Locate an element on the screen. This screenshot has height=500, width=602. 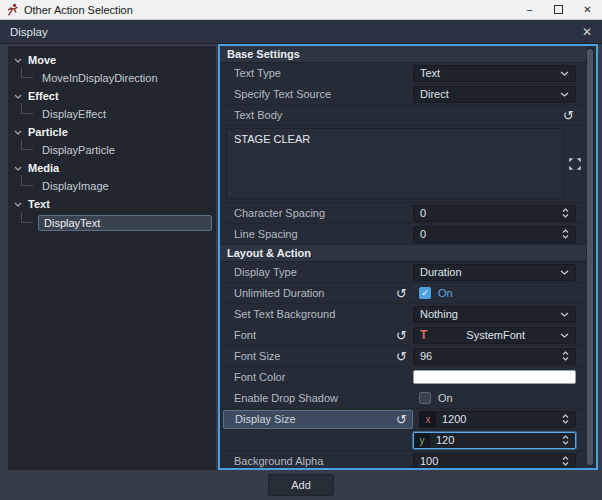
char-spacing-label-cell: Character Spacing is located at coordinates (316, 213).